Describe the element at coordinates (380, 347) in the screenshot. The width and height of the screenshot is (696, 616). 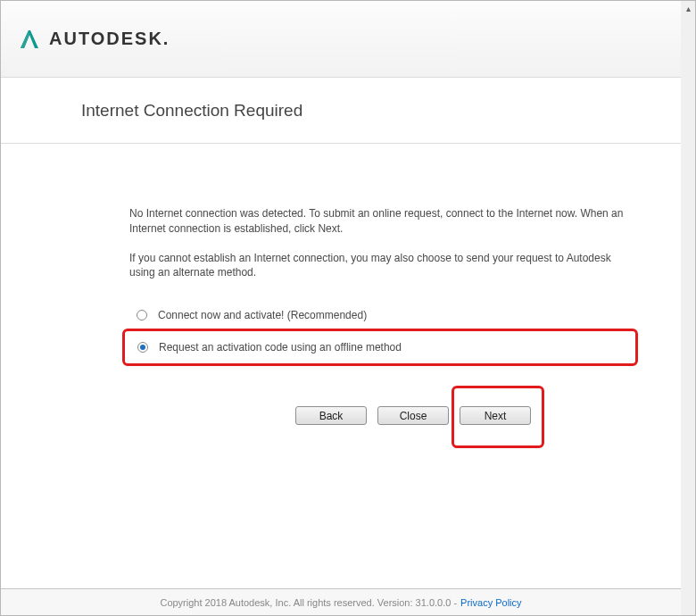
I see `highlight-offline-option: Request an activation code using an offl…` at that location.